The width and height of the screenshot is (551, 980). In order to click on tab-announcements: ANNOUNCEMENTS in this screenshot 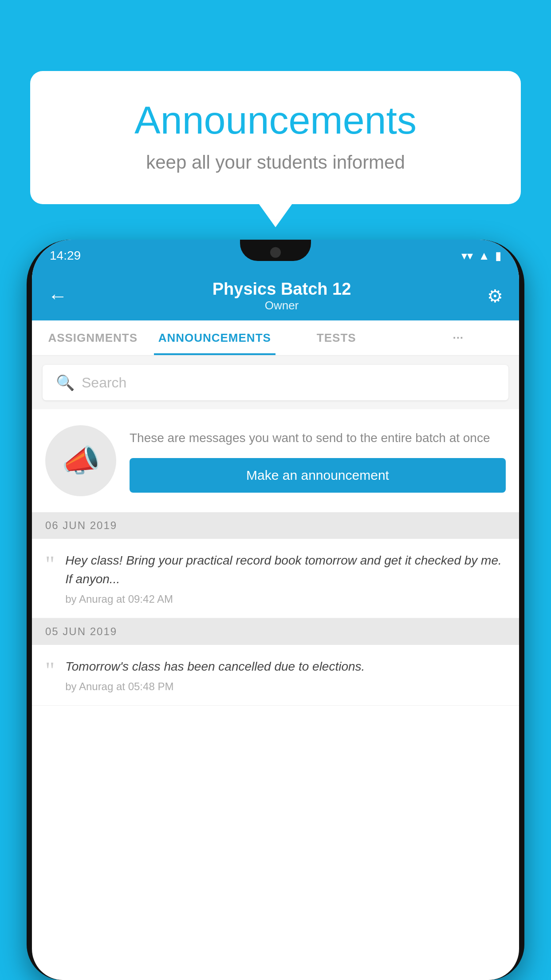, I will do `click(215, 338)`.